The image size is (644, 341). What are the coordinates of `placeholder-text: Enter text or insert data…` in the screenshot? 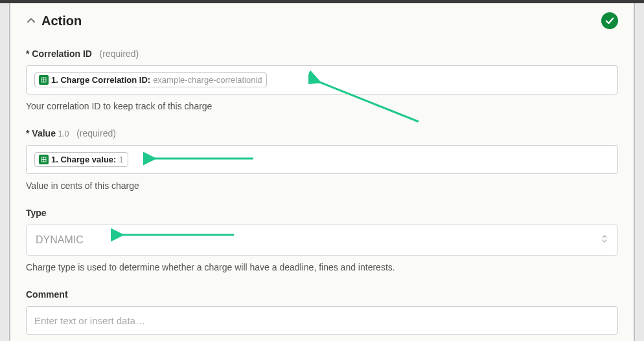 It's located at (89, 321).